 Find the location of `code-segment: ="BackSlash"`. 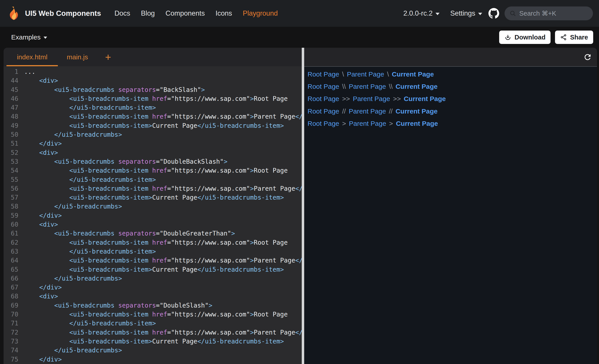

code-segment: ="BackSlash" is located at coordinates (178, 90).